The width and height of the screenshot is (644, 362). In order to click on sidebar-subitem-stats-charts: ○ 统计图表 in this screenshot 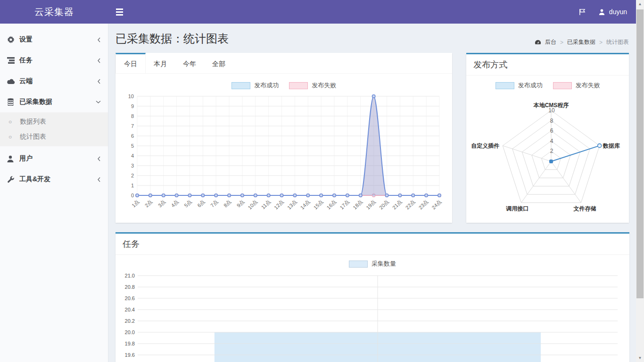, I will do `click(54, 137)`.